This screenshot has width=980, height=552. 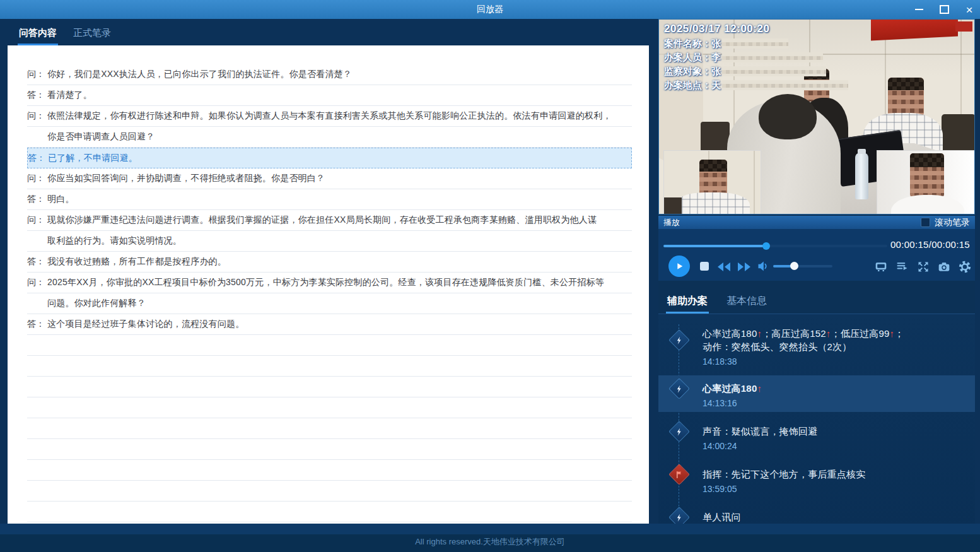 What do you see at coordinates (756, 29) in the screenshot?
I see `video-timestamp: 2025/03/17 12:00:20` at bounding box center [756, 29].